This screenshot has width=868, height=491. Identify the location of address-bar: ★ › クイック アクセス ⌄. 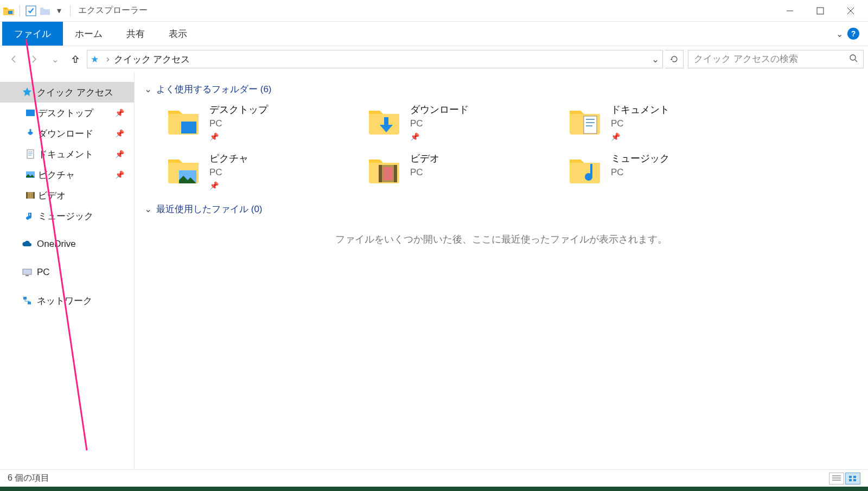
(375, 59).